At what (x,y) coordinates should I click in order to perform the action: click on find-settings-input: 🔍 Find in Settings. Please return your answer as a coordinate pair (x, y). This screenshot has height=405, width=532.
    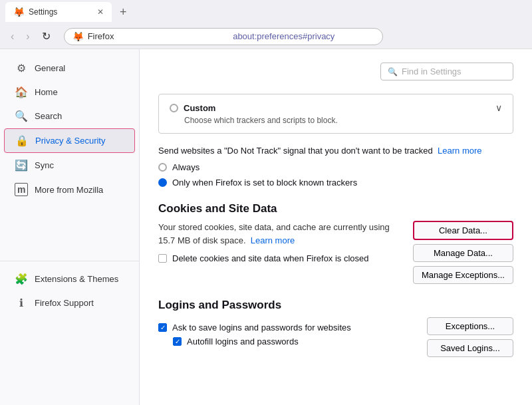
    Looking at the image, I should click on (447, 72).